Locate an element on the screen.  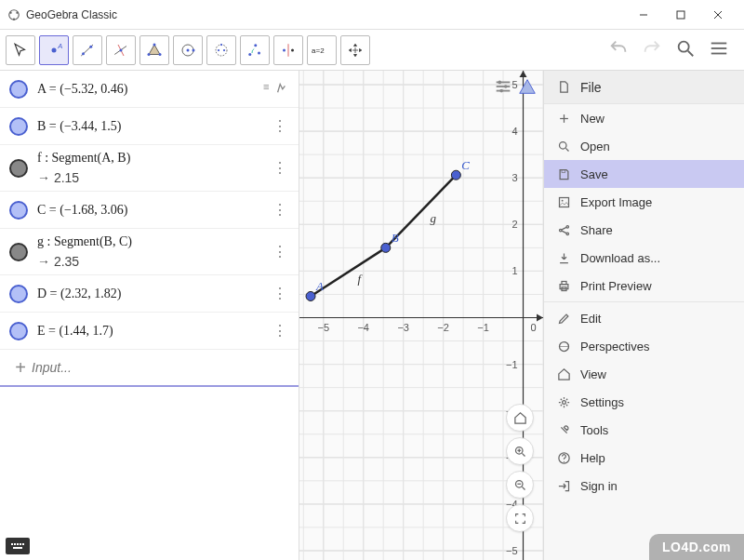
svg-text: A is located at coordinates (320, 287).